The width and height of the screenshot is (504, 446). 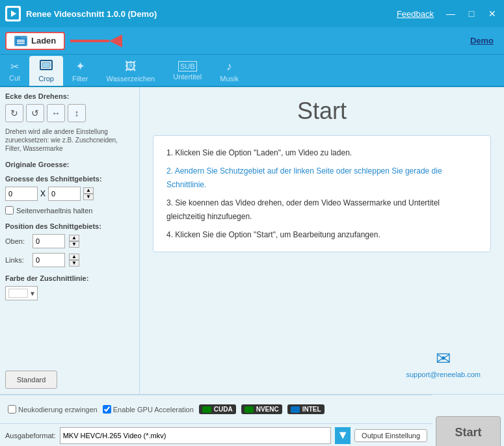 What do you see at coordinates (229, 66) in the screenshot?
I see `musik-icon: ♪` at bounding box center [229, 66].